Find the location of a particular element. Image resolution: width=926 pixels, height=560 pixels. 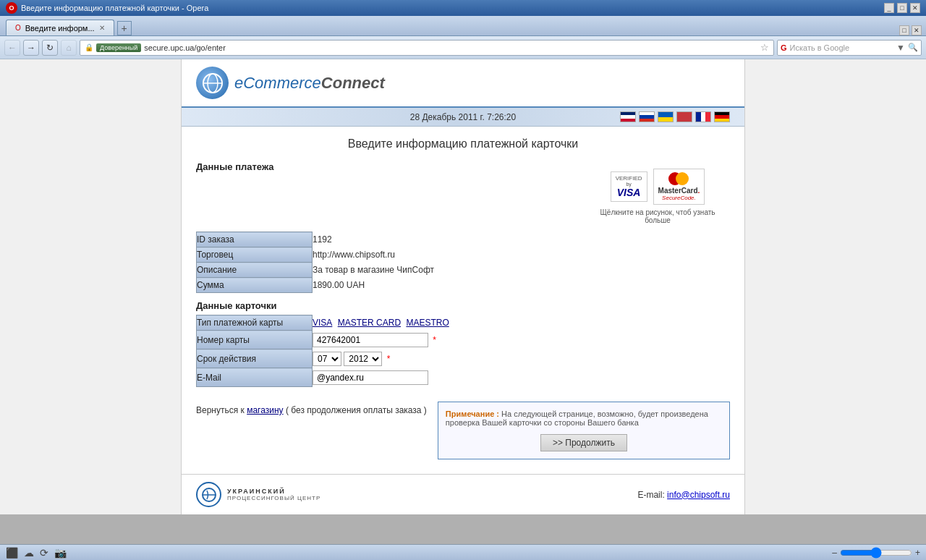

maestro-link: MAESTRO is located at coordinates (427, 323).